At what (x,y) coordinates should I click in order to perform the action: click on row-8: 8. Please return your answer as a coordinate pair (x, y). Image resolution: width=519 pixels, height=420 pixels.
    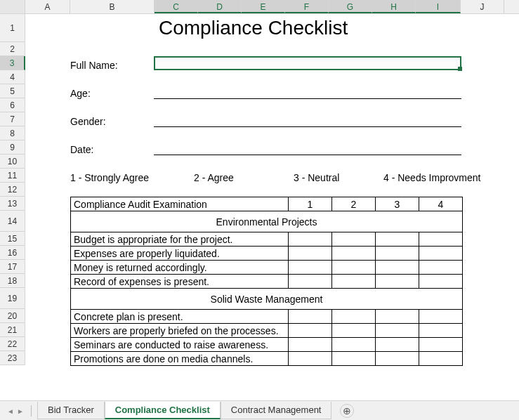
    Looking at the image, I should click on (13, 133).